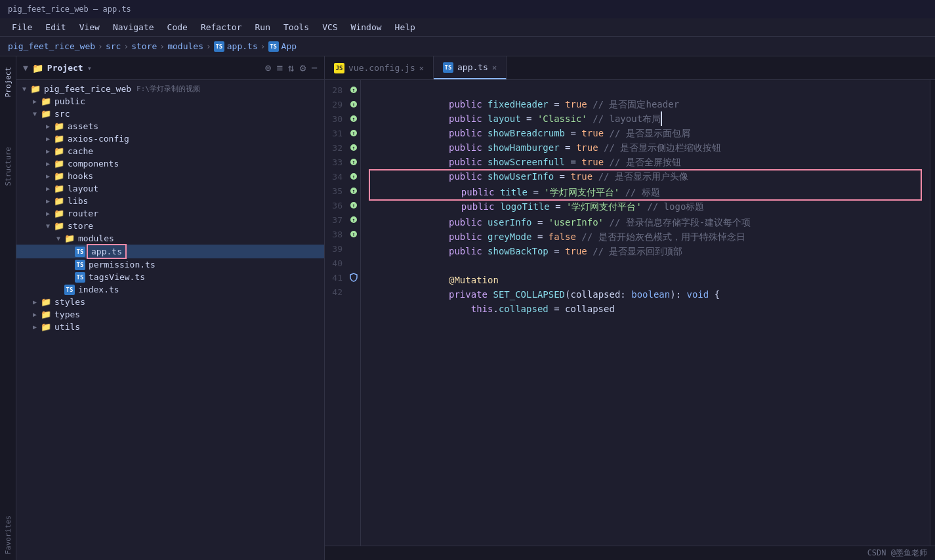 Image resolution: width=935 pixels, height=560 pixels. I want to click on tree-item-layout: ▶ 📁 layout, so click(171, 189).